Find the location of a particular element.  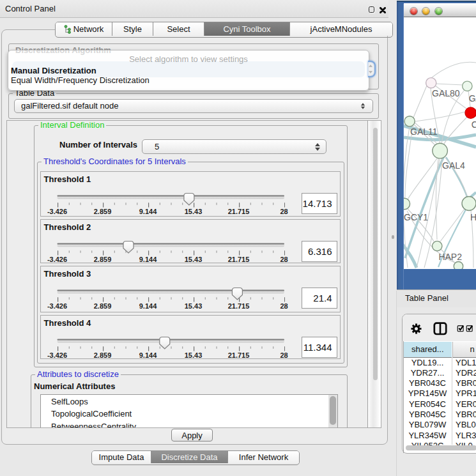

svg-text: GAL4 is located at coordinates (454, 165).